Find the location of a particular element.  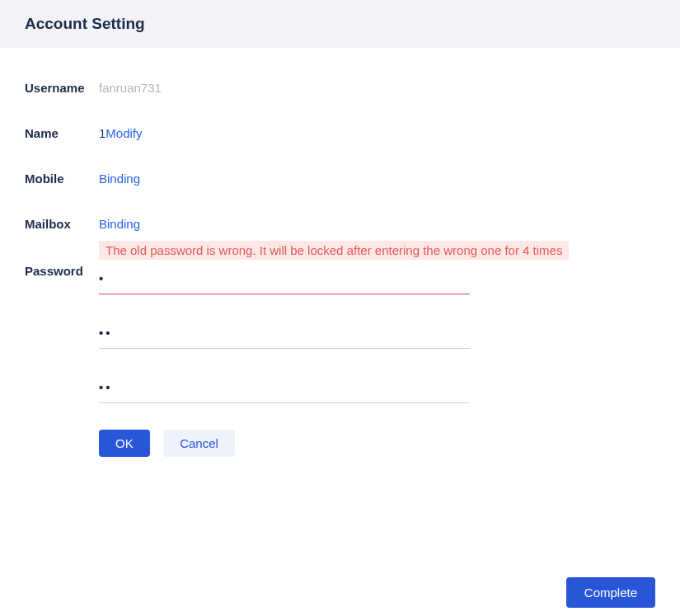

new-password-input is located at coordinates (284, 335).